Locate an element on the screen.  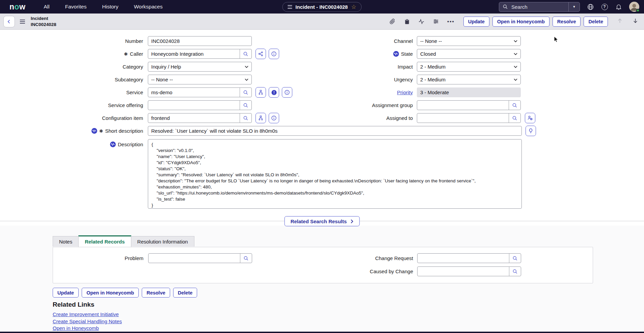
footer-update-button: Update is located at coordinates (65, 292).